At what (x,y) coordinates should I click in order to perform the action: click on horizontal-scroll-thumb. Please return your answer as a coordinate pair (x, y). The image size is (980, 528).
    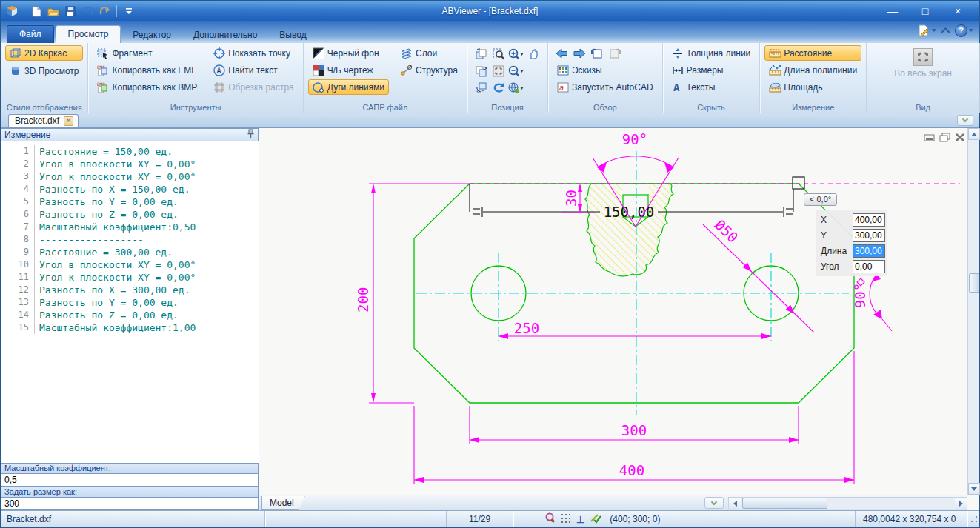
    Looking at the image, I should click on (785, 504).